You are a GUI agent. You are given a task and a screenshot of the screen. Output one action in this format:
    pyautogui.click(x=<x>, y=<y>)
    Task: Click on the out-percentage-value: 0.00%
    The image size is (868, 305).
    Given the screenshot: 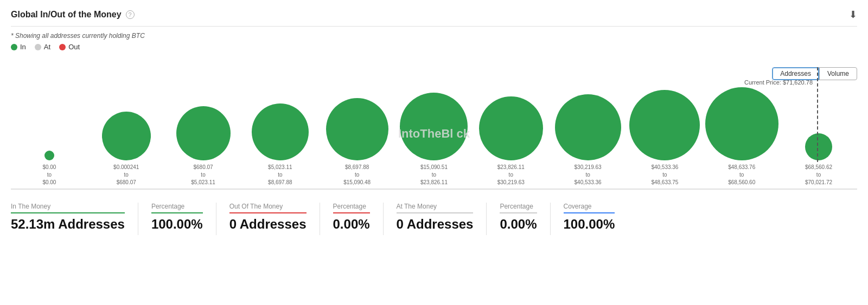 What is the action you would take?
    pyautogui.click(x=352, y=224)
    